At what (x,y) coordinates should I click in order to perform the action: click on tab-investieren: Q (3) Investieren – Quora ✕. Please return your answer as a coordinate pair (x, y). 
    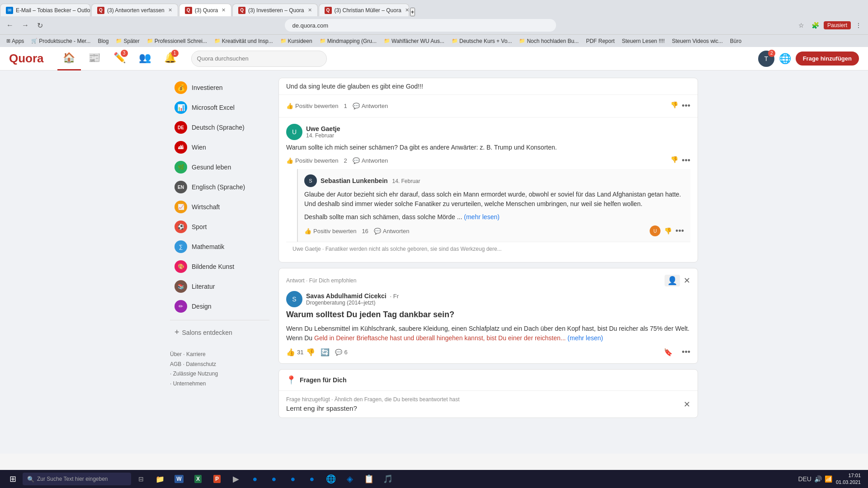
    Looking at the image, I should click on (275, 10).